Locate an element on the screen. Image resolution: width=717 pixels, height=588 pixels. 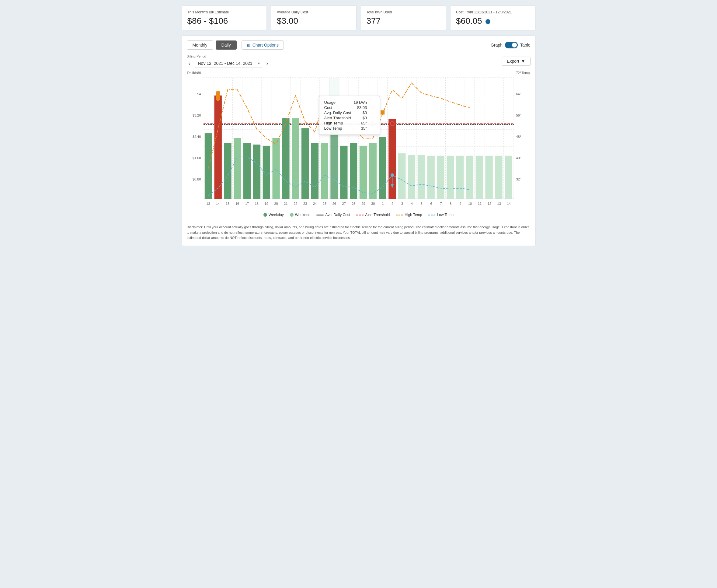
info-icon: i is located at coordinates (488, 22).